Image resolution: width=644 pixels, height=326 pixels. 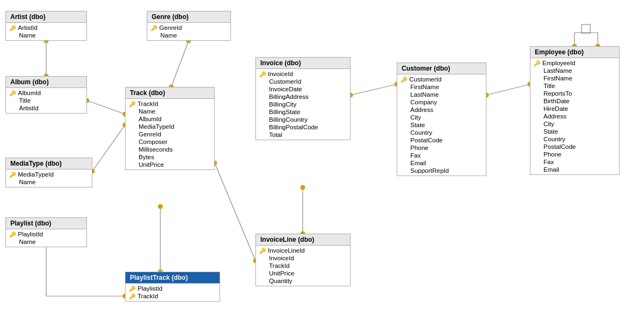 I want to click on field-row: 🔑MediaTypeId, so click(x=49, y=174).